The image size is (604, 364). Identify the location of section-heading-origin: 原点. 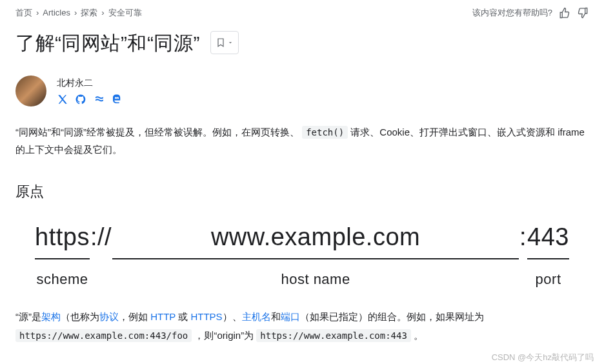
(302, 191).